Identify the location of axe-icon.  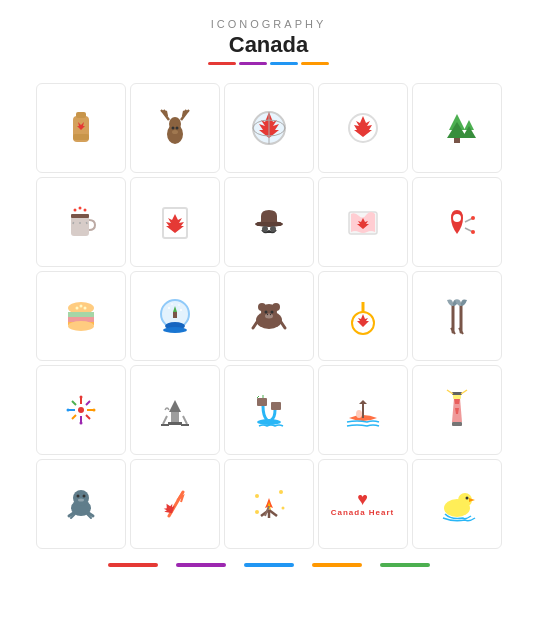
(457, 316).